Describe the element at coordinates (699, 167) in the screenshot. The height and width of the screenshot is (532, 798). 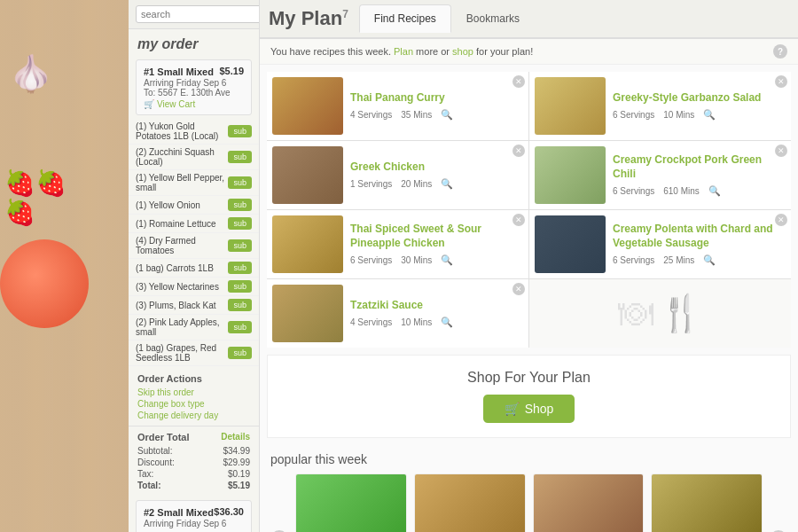
I see `recipe-name: Creamy Crockpot Pork Green Chili` at that location.